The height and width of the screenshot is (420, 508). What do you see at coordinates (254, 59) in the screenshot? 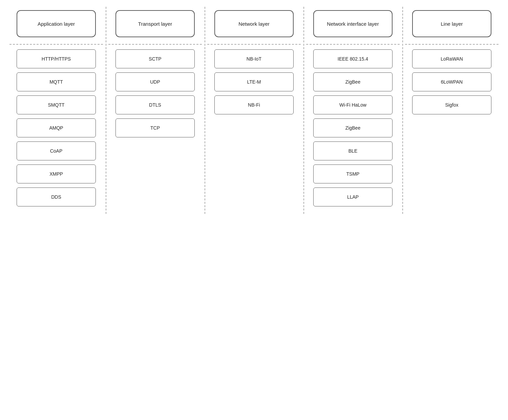
I see `item-network-layer-0: NB-IoT` at bounding box center [254, 59].